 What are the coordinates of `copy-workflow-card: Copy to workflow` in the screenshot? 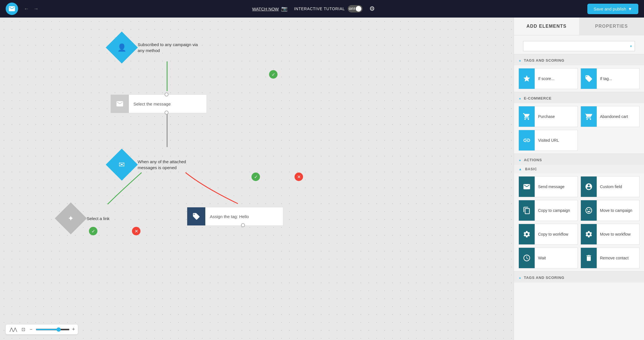 It's located at (548, 234).